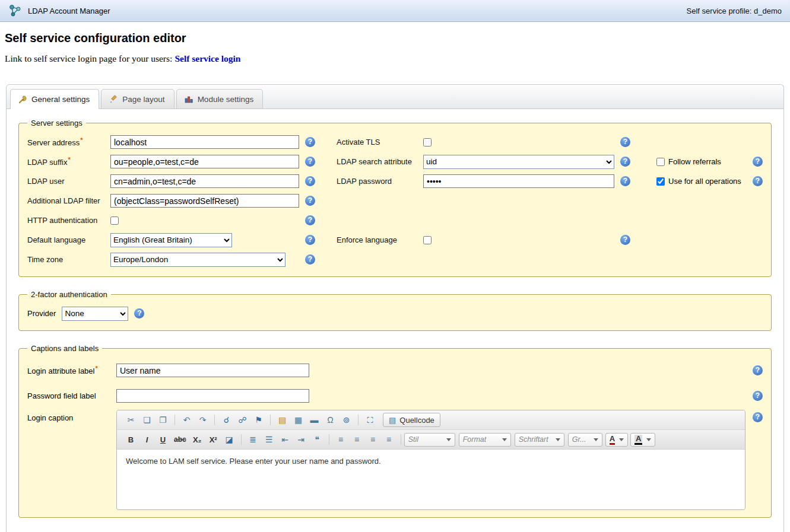 This screenshot has width=790, height=532. Describe the element at coordinates (208, 58) in the screenshot. I see `self-service-login-link: Self service login` at that location.